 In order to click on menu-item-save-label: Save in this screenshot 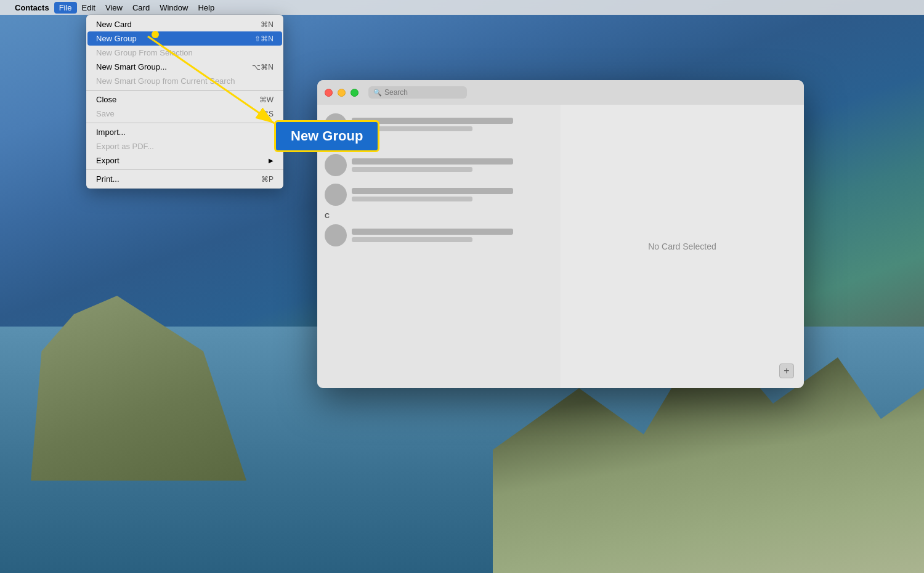, I will do `click(105, 113)`.